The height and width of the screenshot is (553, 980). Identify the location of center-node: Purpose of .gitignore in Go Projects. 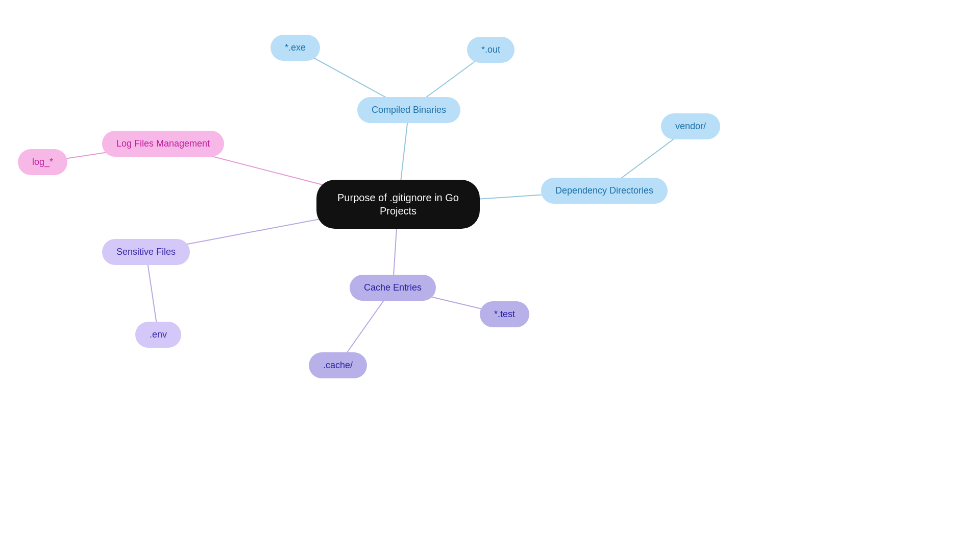
(398, 204).